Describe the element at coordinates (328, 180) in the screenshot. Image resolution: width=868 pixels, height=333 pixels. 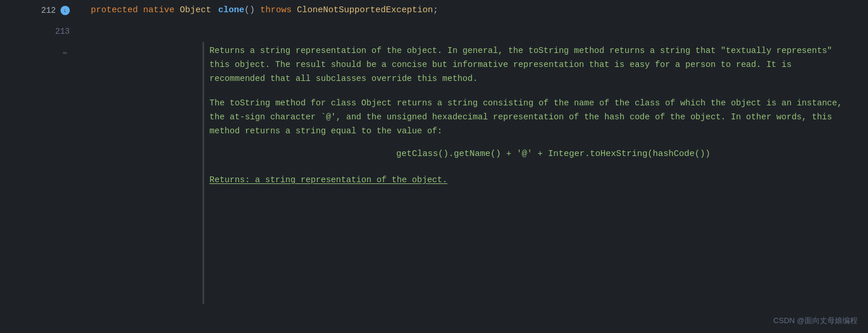
I see `doc-returns-text: Returns: a string representation of the …` at that location.